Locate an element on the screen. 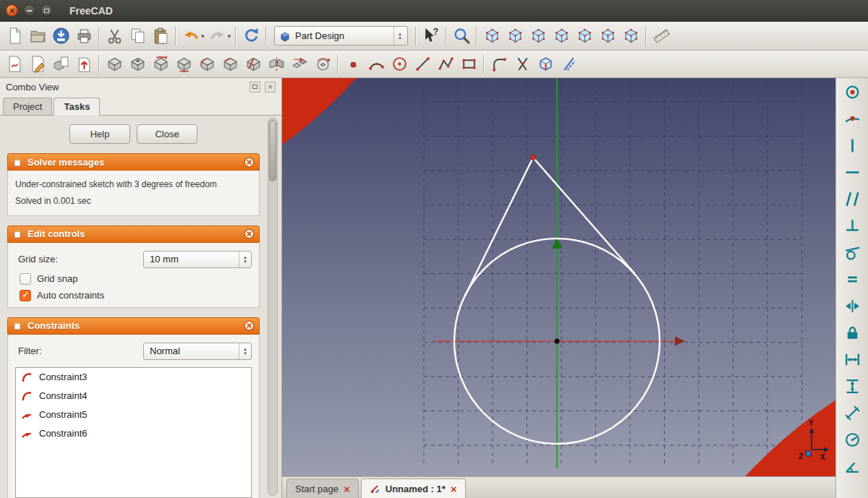 The height and width of the screenshot is (498, 868). paste-button is located at coordinates (161, 36).